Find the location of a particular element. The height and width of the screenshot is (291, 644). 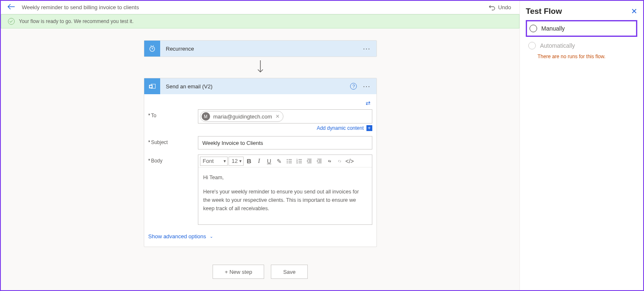

outlook-icon is located at coordinates (152, 86).